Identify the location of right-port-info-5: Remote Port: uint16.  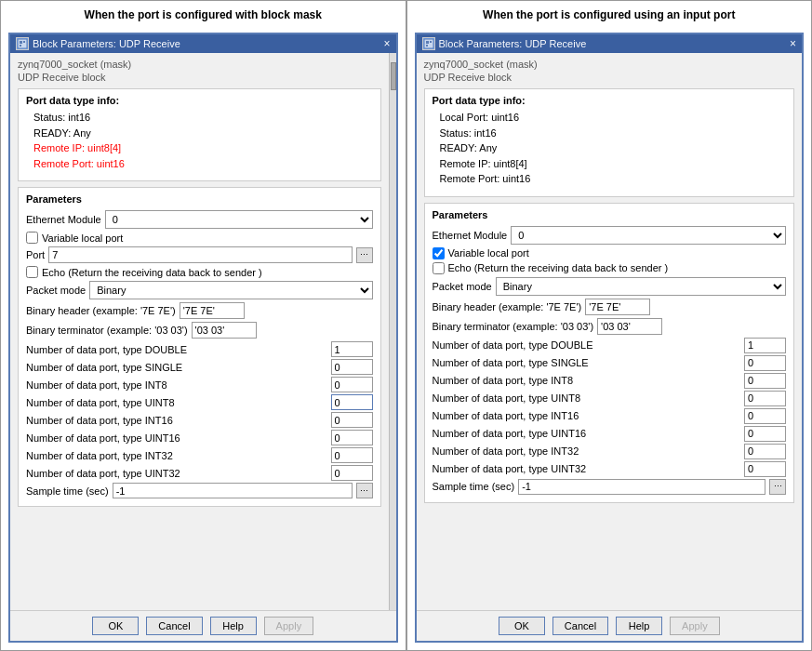
(614, 179).